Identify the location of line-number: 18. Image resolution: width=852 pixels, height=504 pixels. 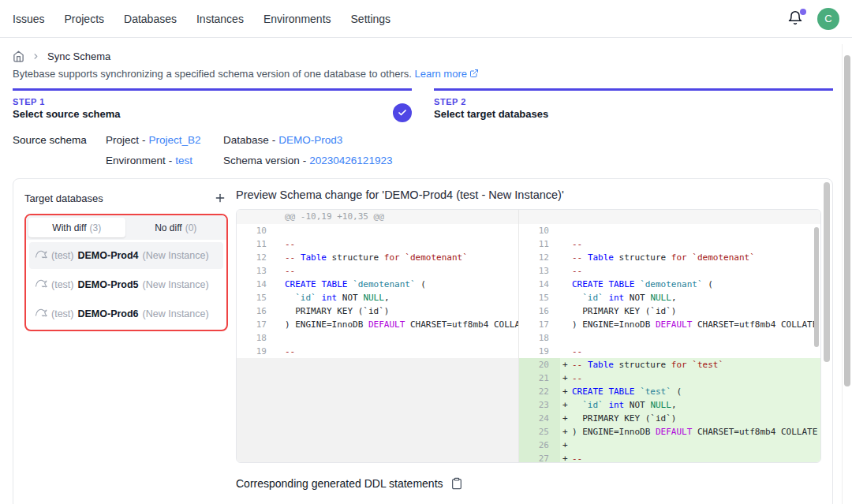
(540, 338).